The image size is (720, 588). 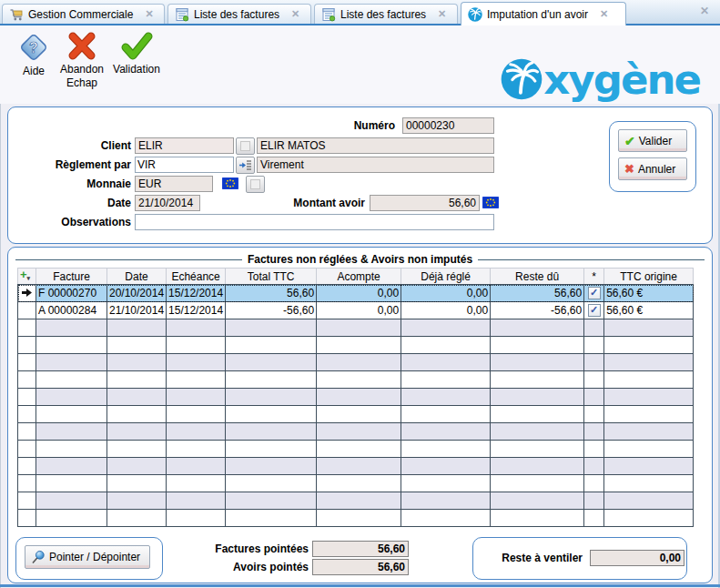 What do you see at coordinates (360, 13) in the screenshot?
I see `tab-bar: Gestion Commerciale ✕ Liste des factures…` at bounding box center [360, 13].